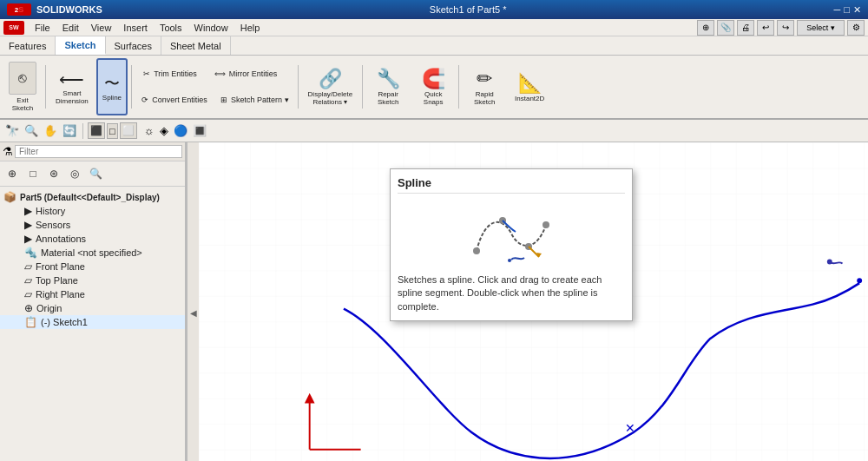  Describe the element at coordinates (92, 239) in the screenshot. I see `tree-annotations: ▶ Annotations` at that location.